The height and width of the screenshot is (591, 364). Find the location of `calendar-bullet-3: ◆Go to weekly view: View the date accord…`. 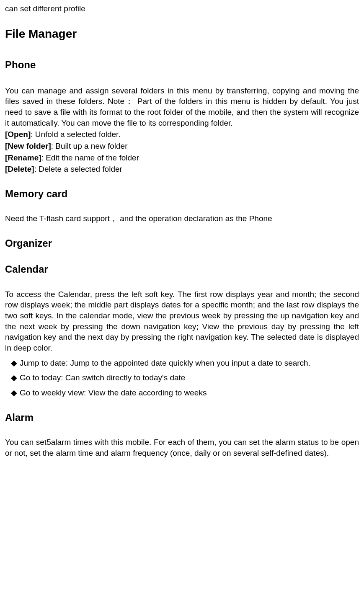

calendar-bullet-3: ◆Go to weekly view: View the date accord… is located at coordinates (182, 393).